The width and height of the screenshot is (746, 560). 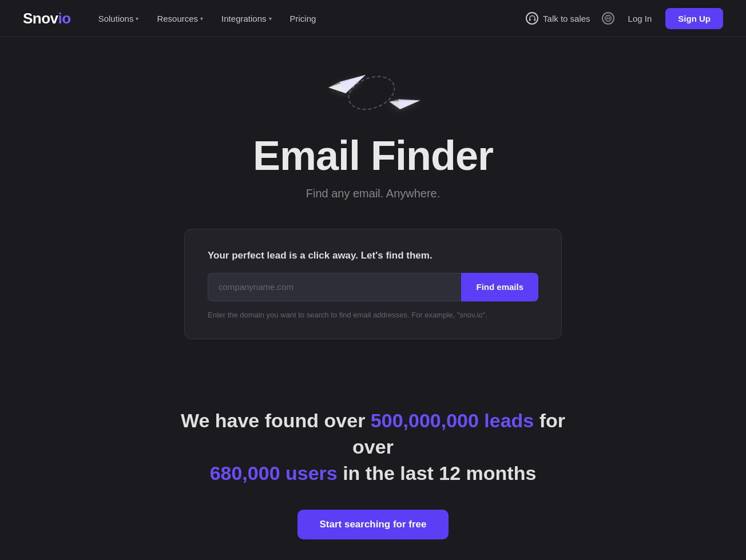 I want to click on start-searching-button: Start searching for free, so click(x=373, y=525).